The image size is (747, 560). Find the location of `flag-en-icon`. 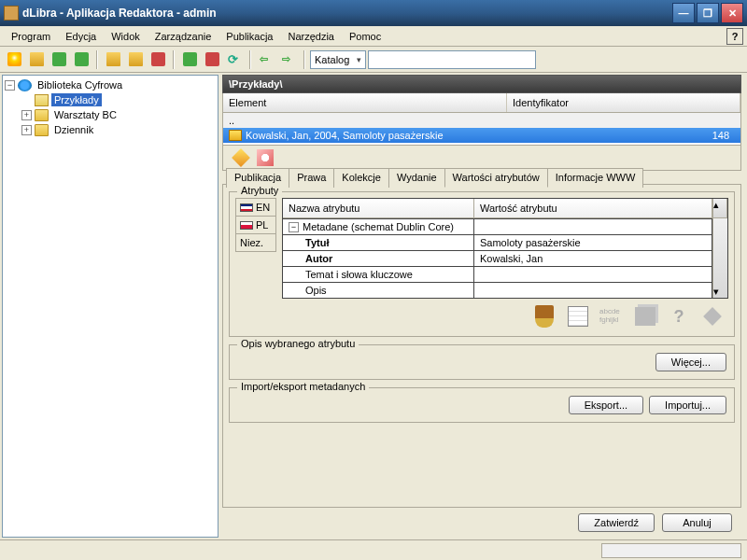

flag-en-icon is located at coordinates (247, 207).